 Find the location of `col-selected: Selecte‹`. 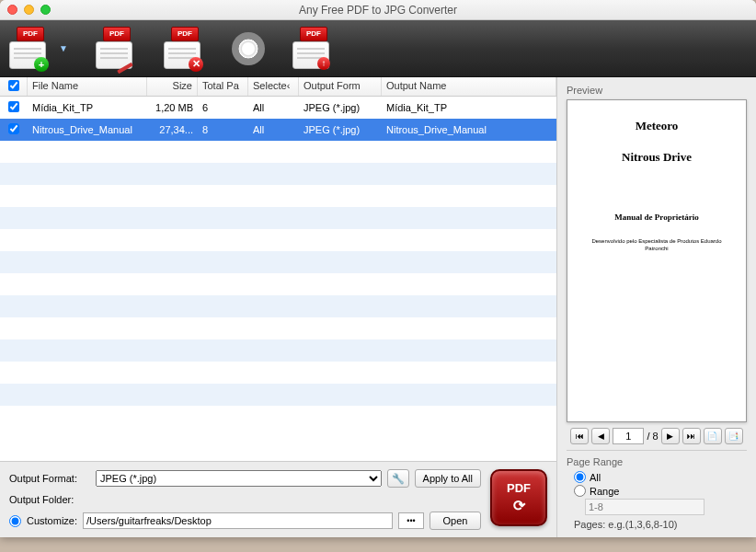

col-selected: Selecte‹ is located at coordinates (274, 86).